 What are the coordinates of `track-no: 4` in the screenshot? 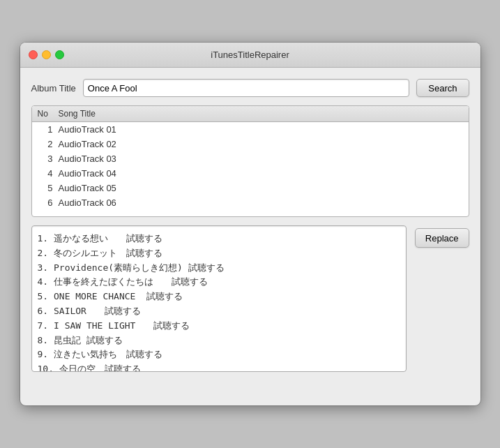 It's located at (48, 173).